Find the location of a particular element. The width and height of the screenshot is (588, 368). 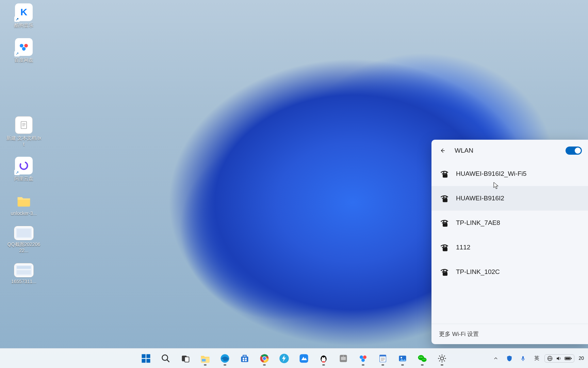

taskbar-app-qq-browser is located at coordinates (304, 358).